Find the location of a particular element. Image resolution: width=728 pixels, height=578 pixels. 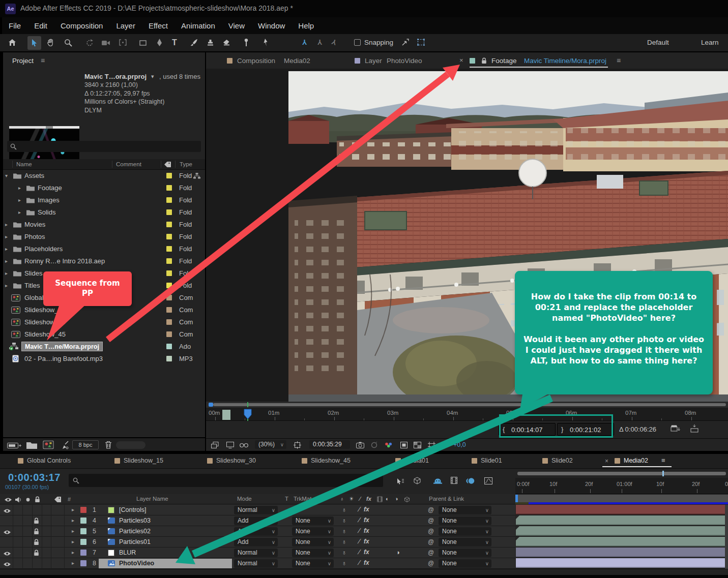

home-icon is located at coordinates (12, 43).